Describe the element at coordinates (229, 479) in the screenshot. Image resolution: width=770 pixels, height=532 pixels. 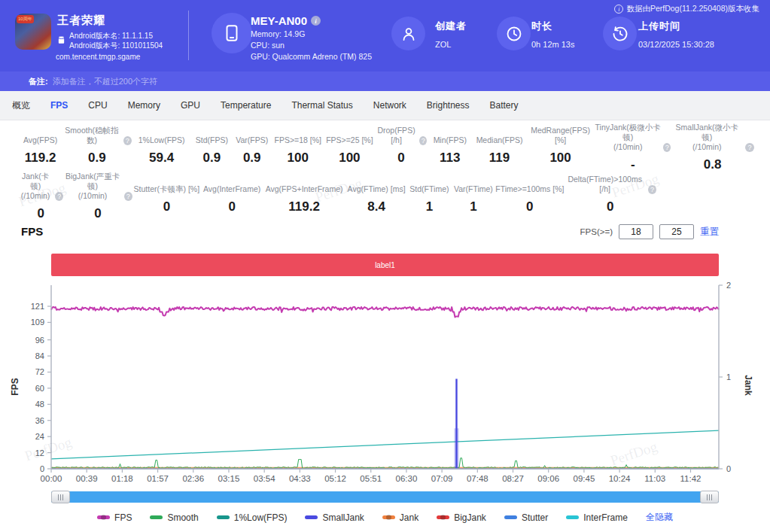
I see `svg-text: 03:15` at that location.